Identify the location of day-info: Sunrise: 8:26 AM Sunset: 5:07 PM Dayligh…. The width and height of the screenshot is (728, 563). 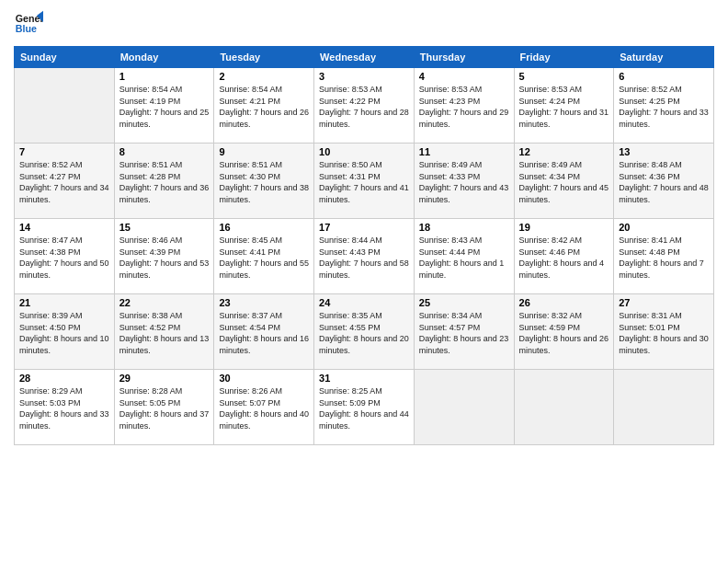
(264, 408).